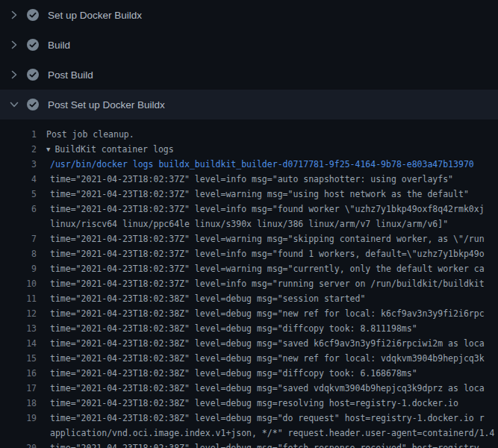  Describe the element at coordinates (18, 194) in the screenshot. I see `line-number: 5` at that location.